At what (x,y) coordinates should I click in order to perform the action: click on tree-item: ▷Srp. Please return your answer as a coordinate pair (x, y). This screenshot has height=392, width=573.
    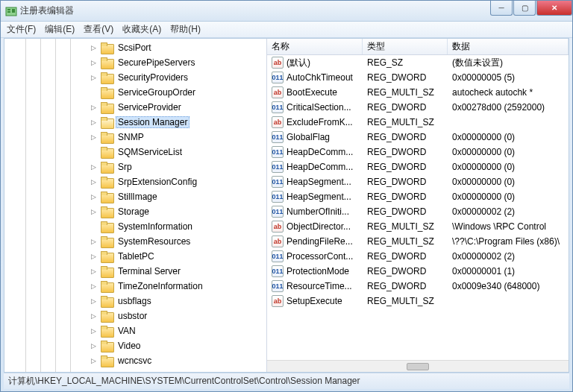
    Looking at the image, I should click on (136, 167).